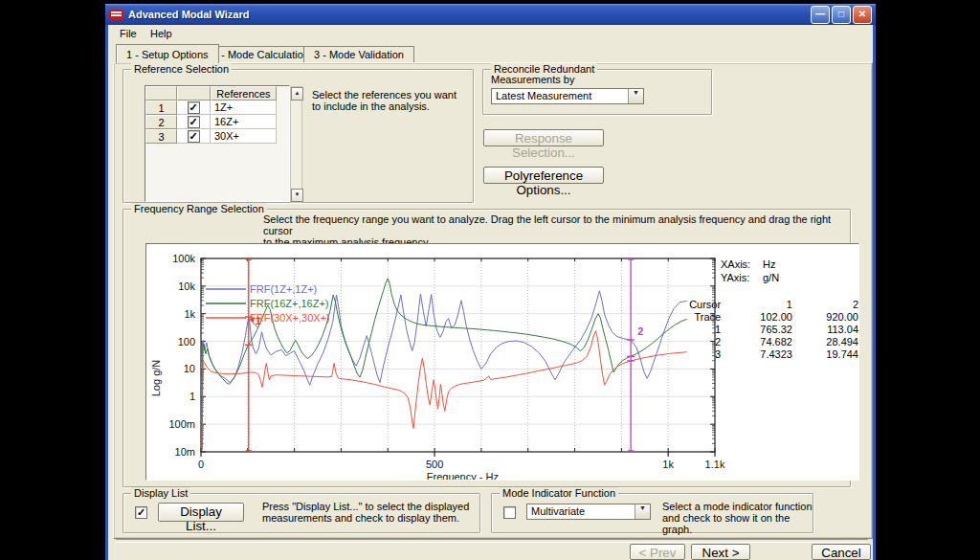 This screenshot has width=980, height=560. Describe the element at coordinates (742, 264) in the screenshot. I see `xaxis-label: XAxis:` at that location.